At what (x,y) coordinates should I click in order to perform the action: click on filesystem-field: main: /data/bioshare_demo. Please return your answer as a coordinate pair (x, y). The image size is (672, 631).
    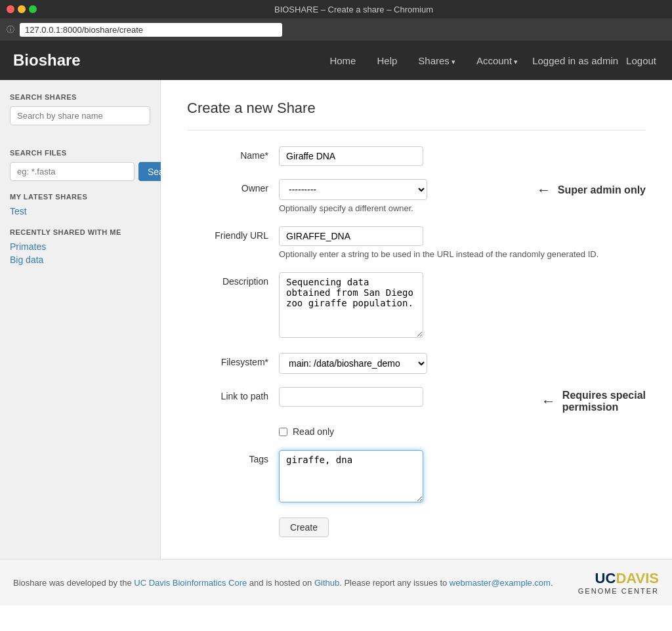
    Looking at the image, I should click on (462, 363).